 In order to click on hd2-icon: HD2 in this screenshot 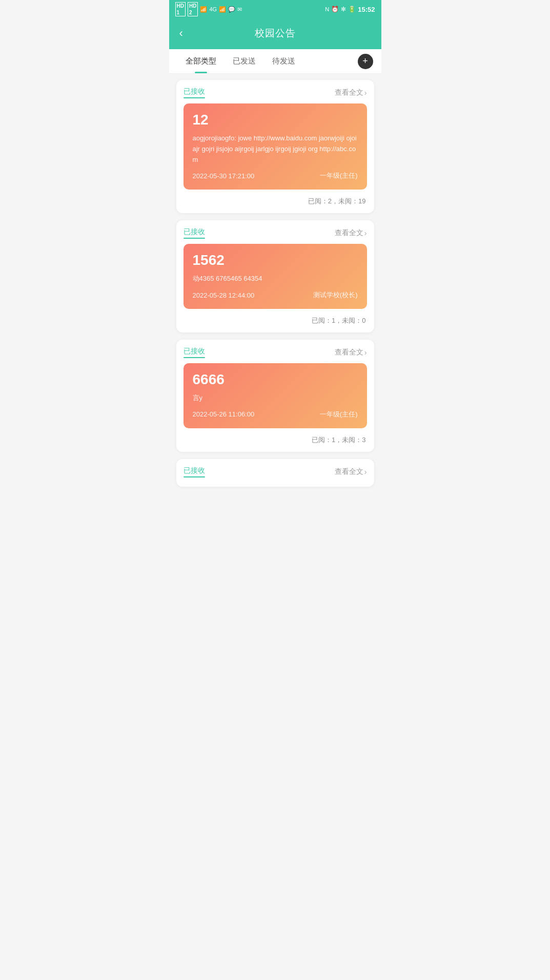, I will do `click(193, 9)`.